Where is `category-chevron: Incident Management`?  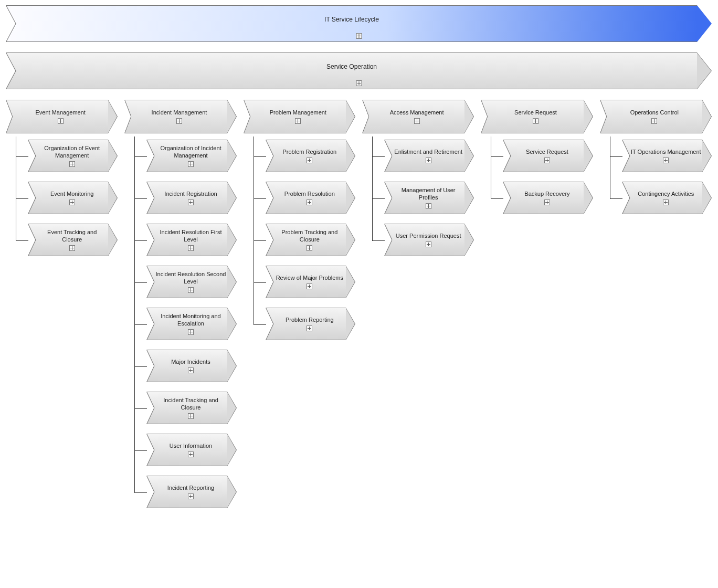 category-chevron: Incident Management is located at coordinates (181, 117).